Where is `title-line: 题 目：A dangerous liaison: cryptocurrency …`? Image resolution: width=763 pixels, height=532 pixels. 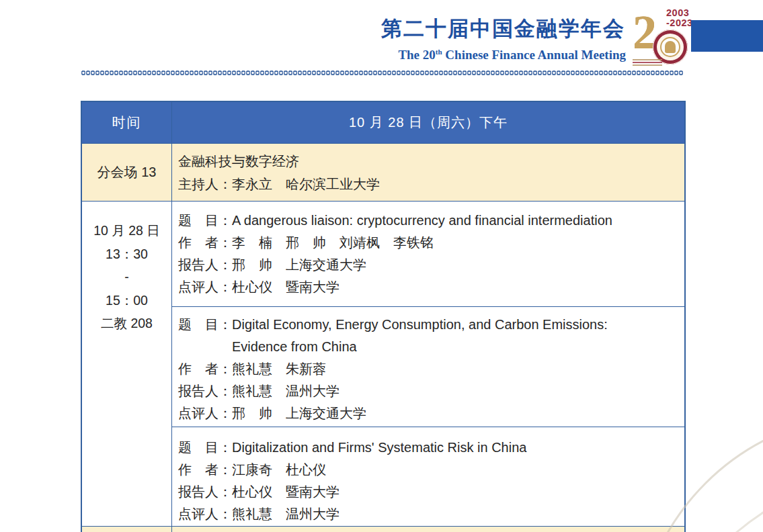 title-line: 题 目：A dangerous liaison: cryptocurrency … is located at coordinates (426, 220).